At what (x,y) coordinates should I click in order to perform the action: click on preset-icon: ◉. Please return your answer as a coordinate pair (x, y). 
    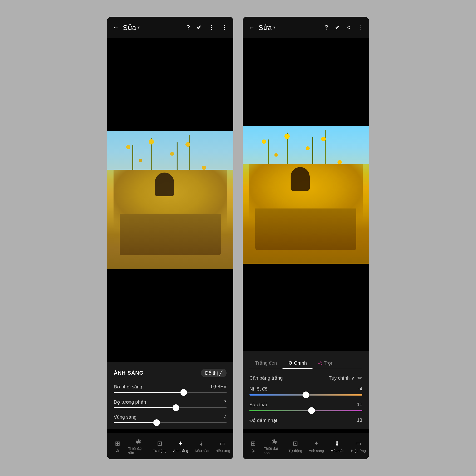
    Looking at the image, I should click on (139, 441).